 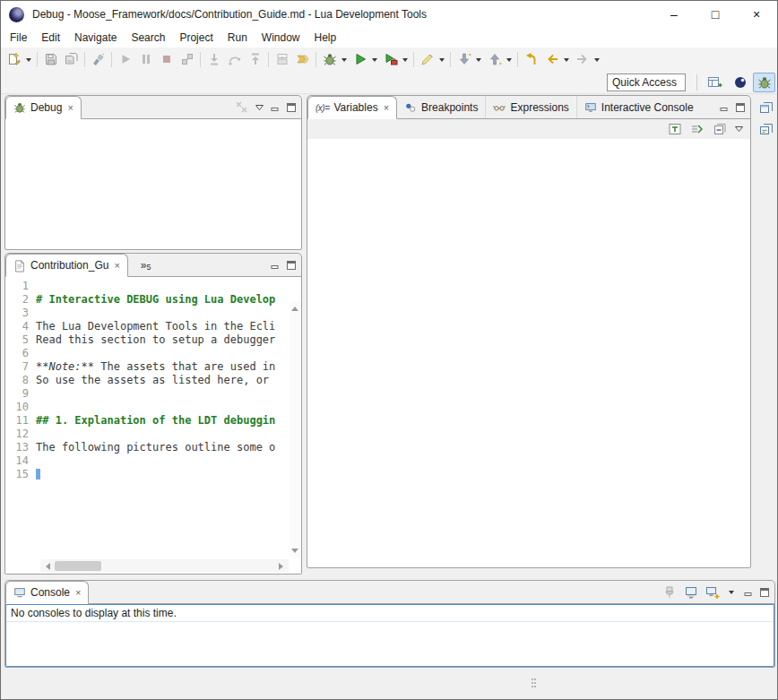 I want to click on drop-to-frame-button, so click(x=281, y=59).